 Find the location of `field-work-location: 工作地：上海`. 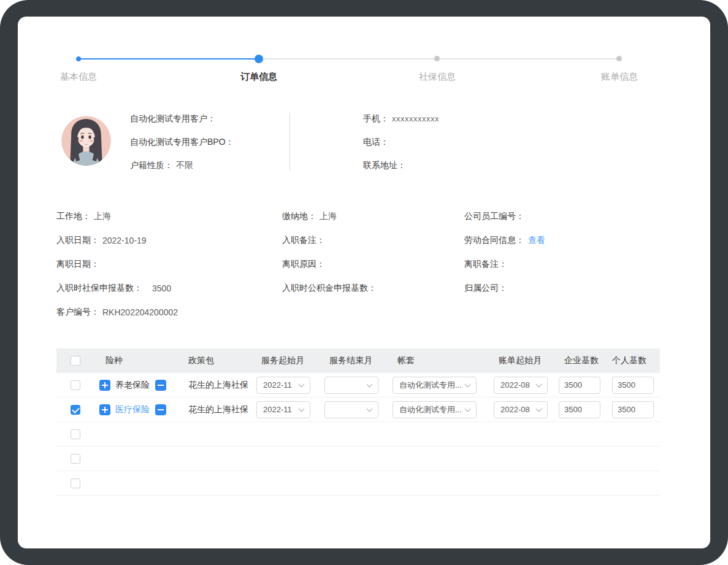

field-work-location: 工作地：上海 is located at coordinates (169, 216).